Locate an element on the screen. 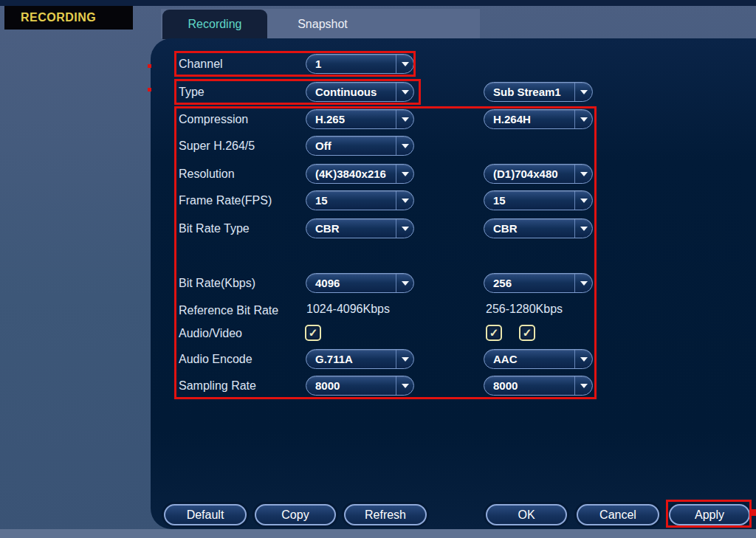 Image resolution: width=756 pixels, height=538 pixels. reference-bit-rate-sub: 256-1280Kbps is located at coordinates (524, 309).